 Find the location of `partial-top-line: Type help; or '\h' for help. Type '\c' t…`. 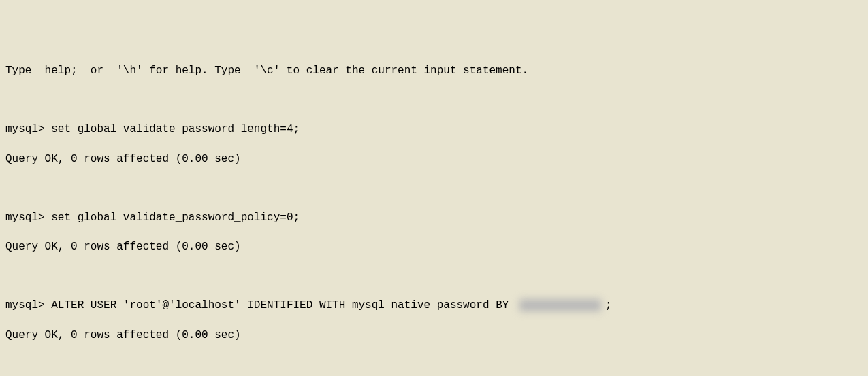

partial-top-line: Type help; or '\h' for help. Type '\c' t… is located at coordinates (434, 71).